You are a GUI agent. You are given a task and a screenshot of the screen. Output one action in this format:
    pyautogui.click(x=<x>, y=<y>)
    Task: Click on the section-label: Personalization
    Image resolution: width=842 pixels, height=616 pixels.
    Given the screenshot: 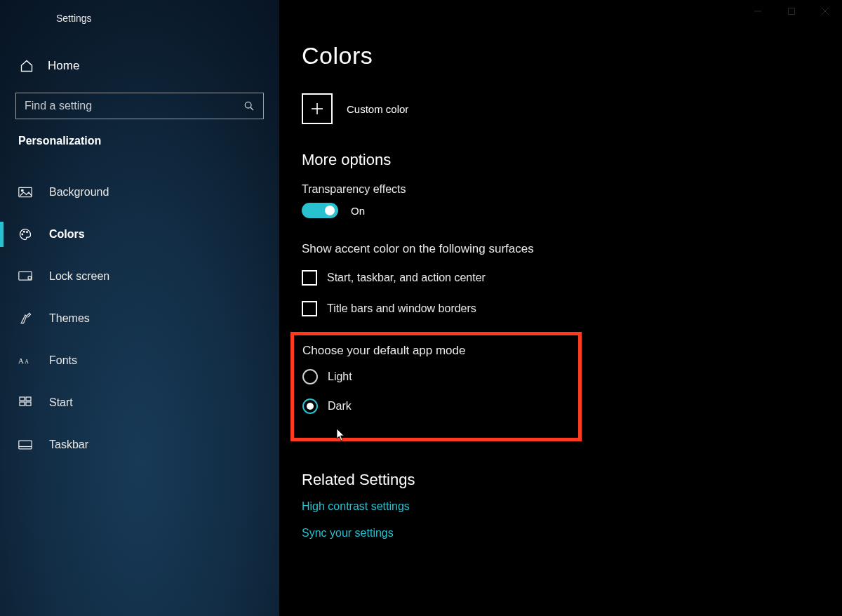 What is the action you would take?
    pyautogui.click(x=140, y=135)
    